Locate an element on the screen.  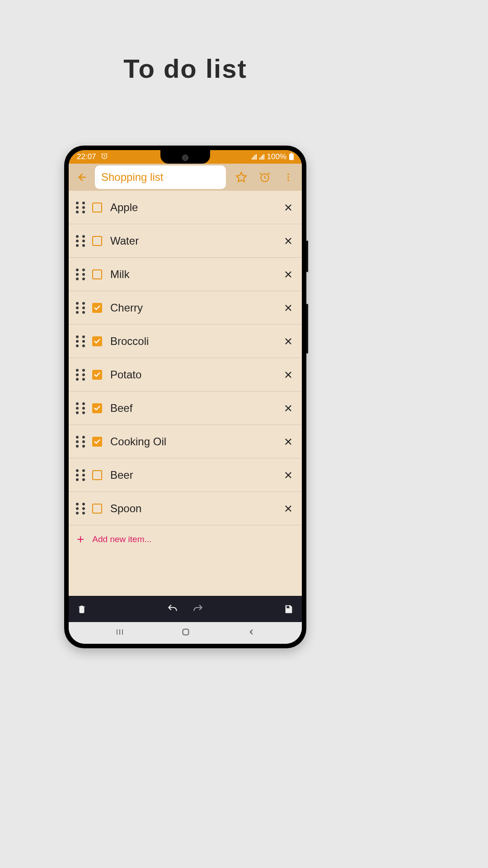
trash-button is located at coordinates (82, 609).